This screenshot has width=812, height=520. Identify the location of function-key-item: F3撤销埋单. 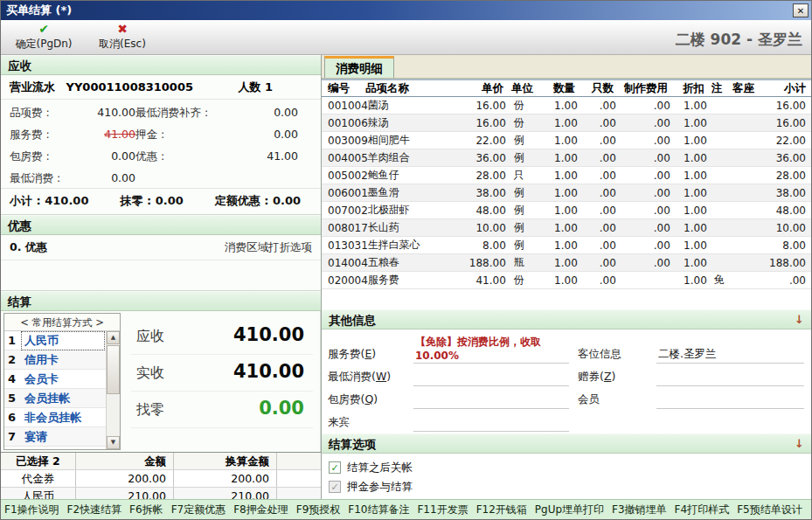
(640, 510).